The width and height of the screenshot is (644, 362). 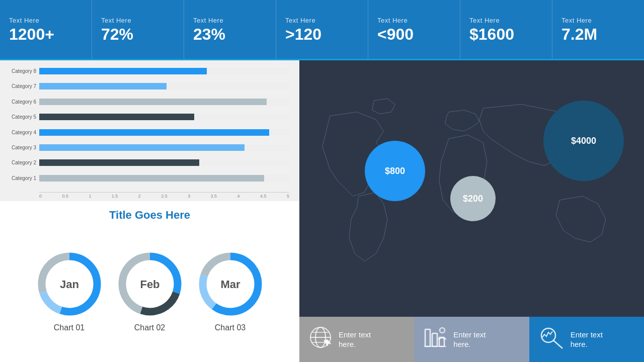 What do you see at coordinates (322, 20) in the screenshot?
I see `stat-label-3: Text Here` at bounding box center [322, 20].